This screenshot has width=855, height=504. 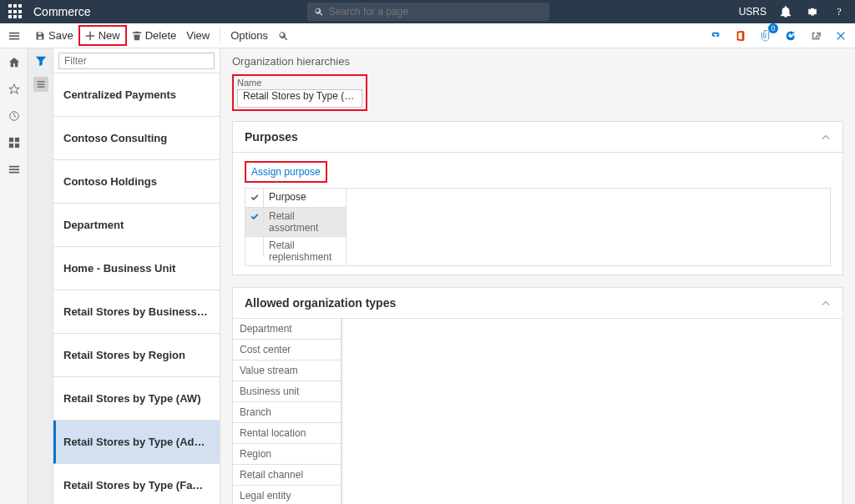 I want to click on topbar-right: USRS ?, so click(x=793, y=12).